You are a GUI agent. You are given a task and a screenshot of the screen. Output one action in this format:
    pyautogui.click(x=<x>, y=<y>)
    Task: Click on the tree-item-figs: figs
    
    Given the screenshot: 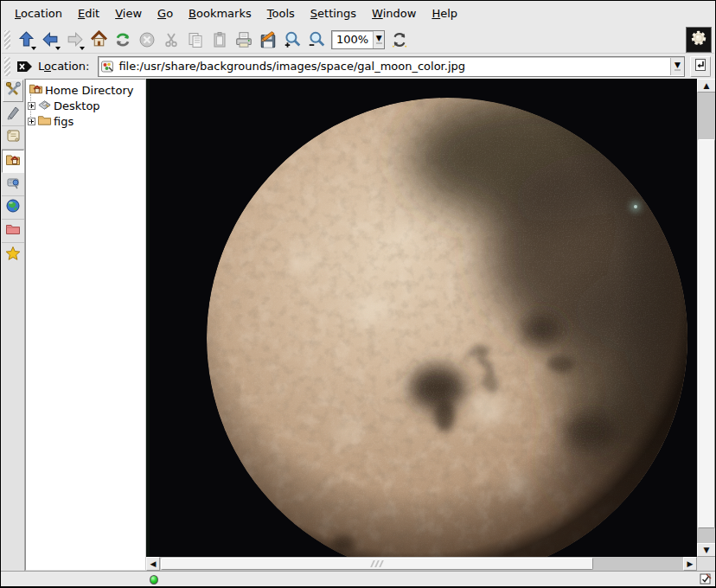 What is the action you would take?
    pyautogui.click(x=86, y=121)
    